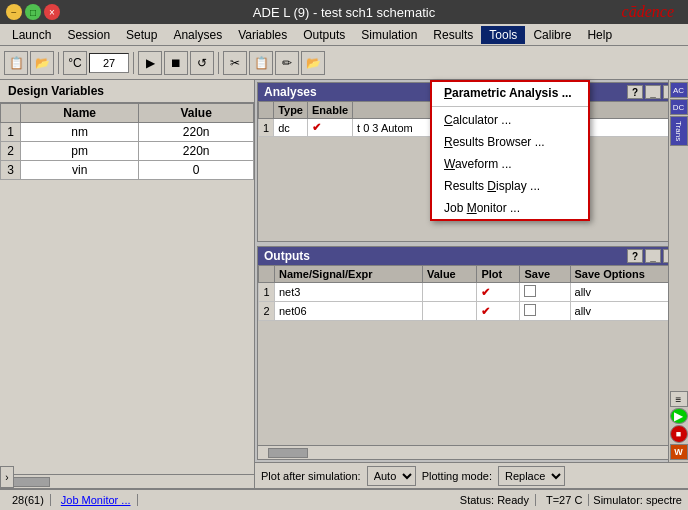 Image resolution: width=688 pixels, height=510 pixels. Describe the element at coordinates (510, 208) in the screenshot. I see `menu-item-job-monitor: Job Monitor ...` at that location.